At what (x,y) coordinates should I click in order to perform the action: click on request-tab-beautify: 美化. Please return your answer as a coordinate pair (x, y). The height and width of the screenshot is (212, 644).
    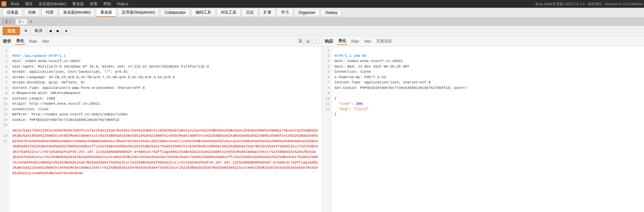
    Looking at the image, I should click on (20, 41).